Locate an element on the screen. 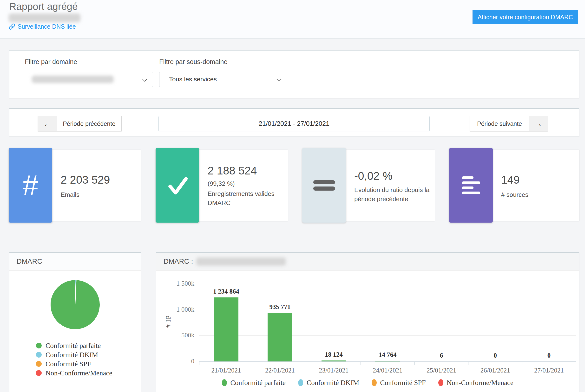 The image size is (585, 392). legend-label: Conformité SPF is located at coordinates (403, 383).